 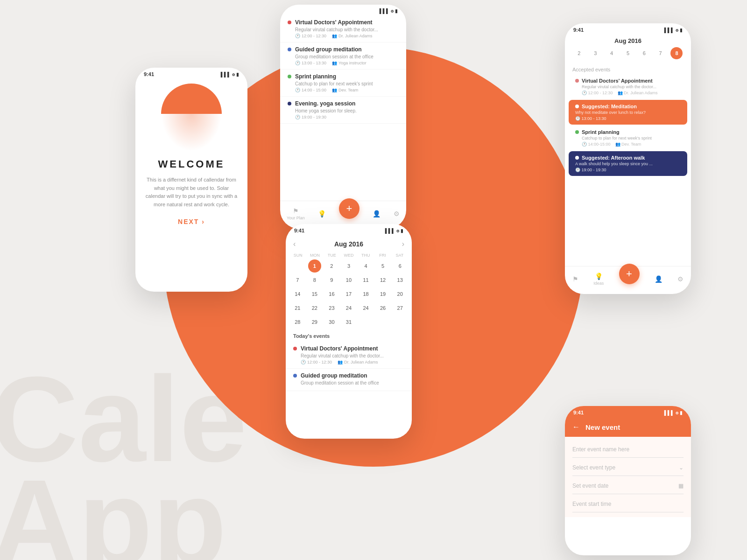 What do you see at coordinates (349, 280) in the screenshot?
I see `cal-day-10: 10` at bounding box center [349, 280].